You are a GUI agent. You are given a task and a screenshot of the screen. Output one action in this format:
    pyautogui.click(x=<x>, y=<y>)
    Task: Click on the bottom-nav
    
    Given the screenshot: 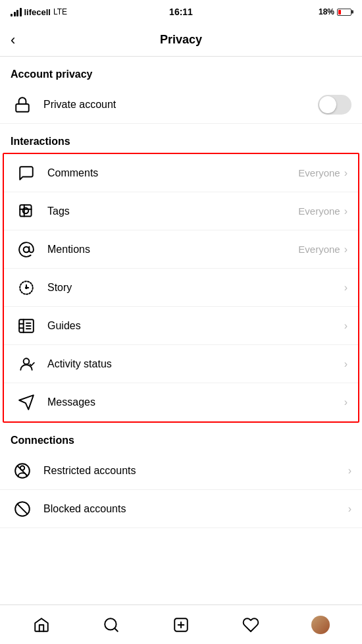 What is the action you would take?
    pyautogui.click(x=181, y=624)
    